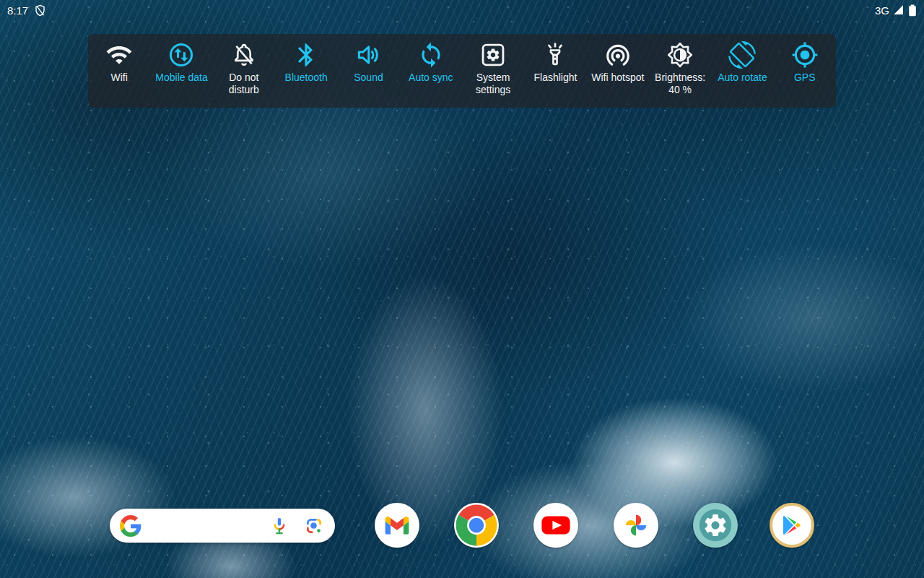 The width and height of the screenshot is (924, 578). Describe the element at coordinates (715, 525) in the screenshot. I see `settings-icon` at that location.